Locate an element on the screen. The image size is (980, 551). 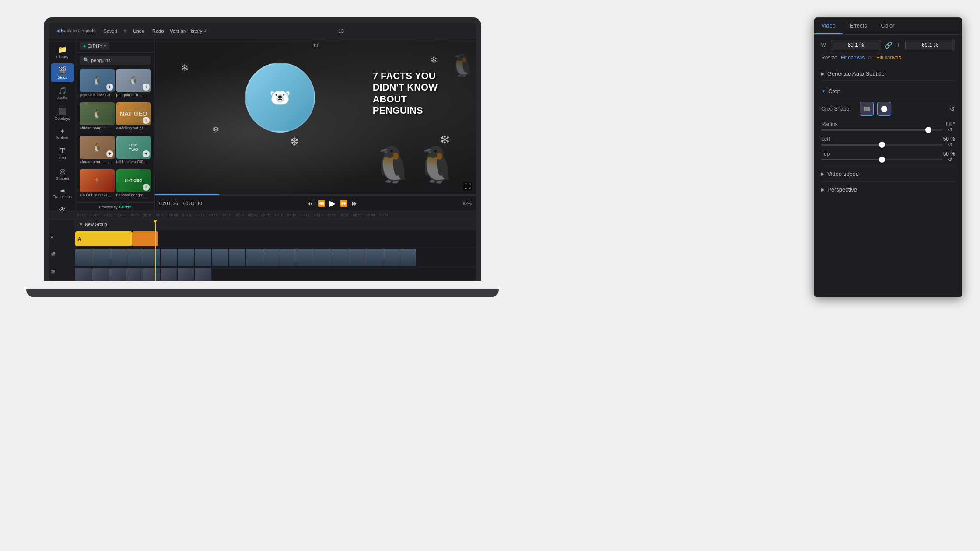
media-thumbnail: NAT GEO + is located at coordinates (134, 114).